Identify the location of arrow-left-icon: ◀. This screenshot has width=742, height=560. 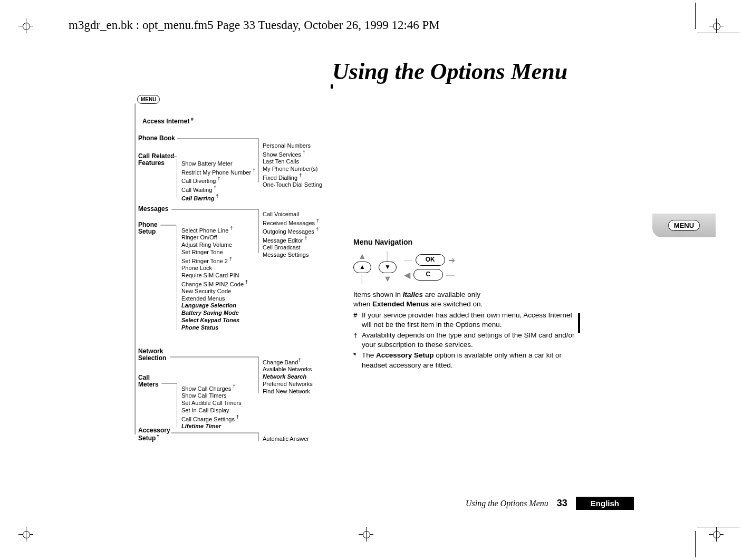
(407, 275).